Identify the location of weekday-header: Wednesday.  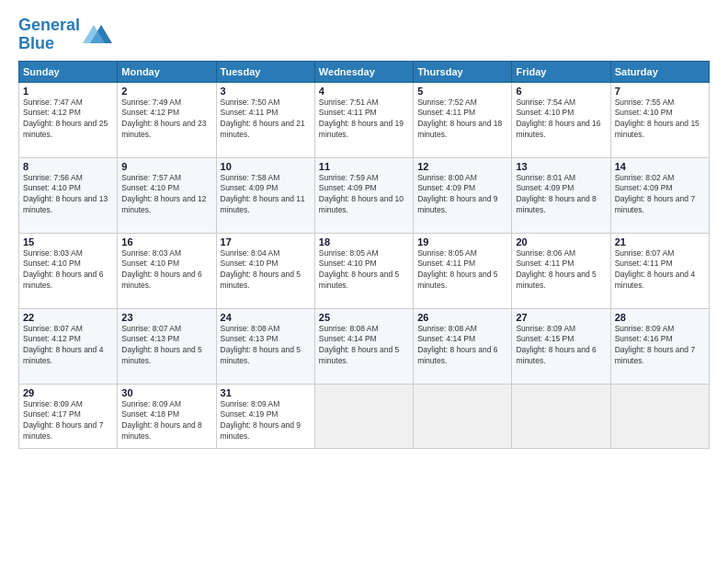
(364, 72).